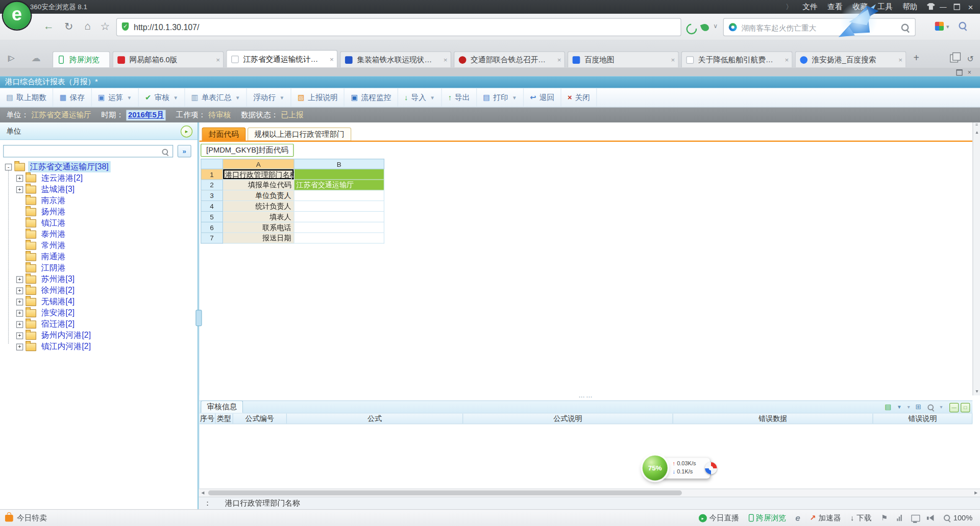 The width and height of the screenshot is (980, 526). What do you see at coordinates (976, 259) in the screenshot?
I see `vertical-scrollbar: ≡ ▲ ▼` at bounding box center [976, 259].